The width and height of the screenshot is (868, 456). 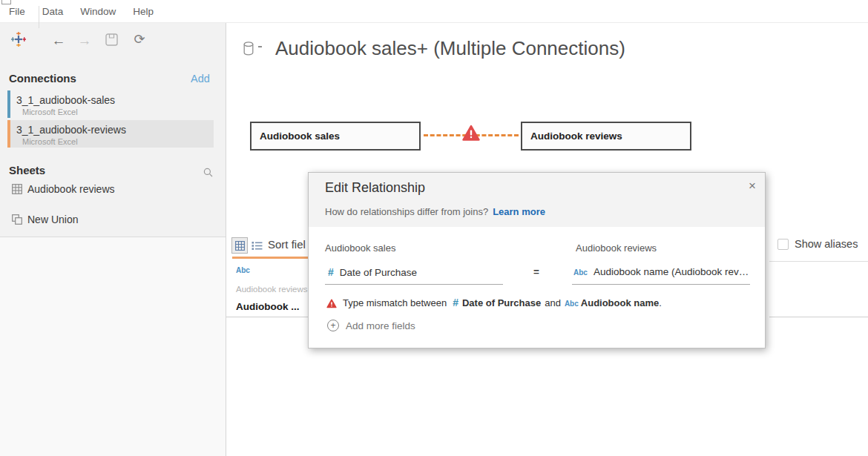 I want to click on left-field-select: # Date of Purchase, so click(x=372, y=272).